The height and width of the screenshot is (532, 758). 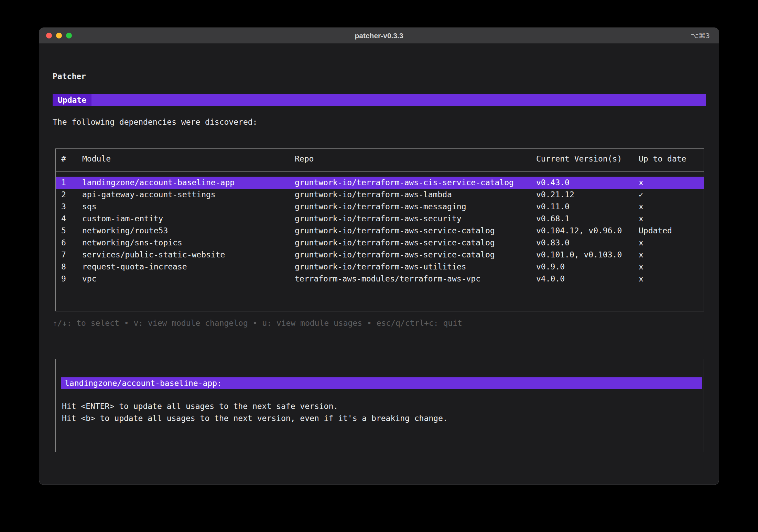 What do you see at coordinates (188, 207) in the screenshot?
I see `cell-module: sqs` at bounding box center [188, 207].